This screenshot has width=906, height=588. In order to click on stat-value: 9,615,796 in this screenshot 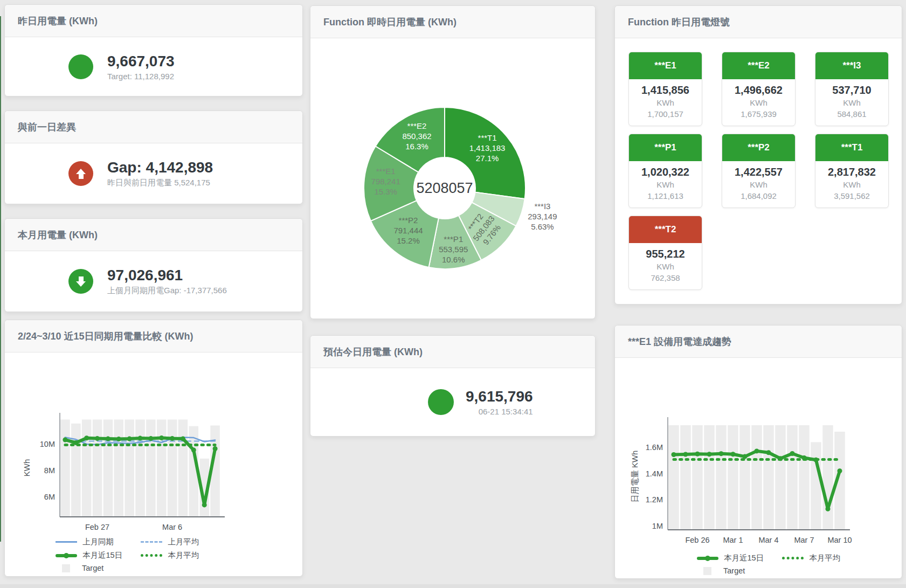, I will do `click(499, 397)`.